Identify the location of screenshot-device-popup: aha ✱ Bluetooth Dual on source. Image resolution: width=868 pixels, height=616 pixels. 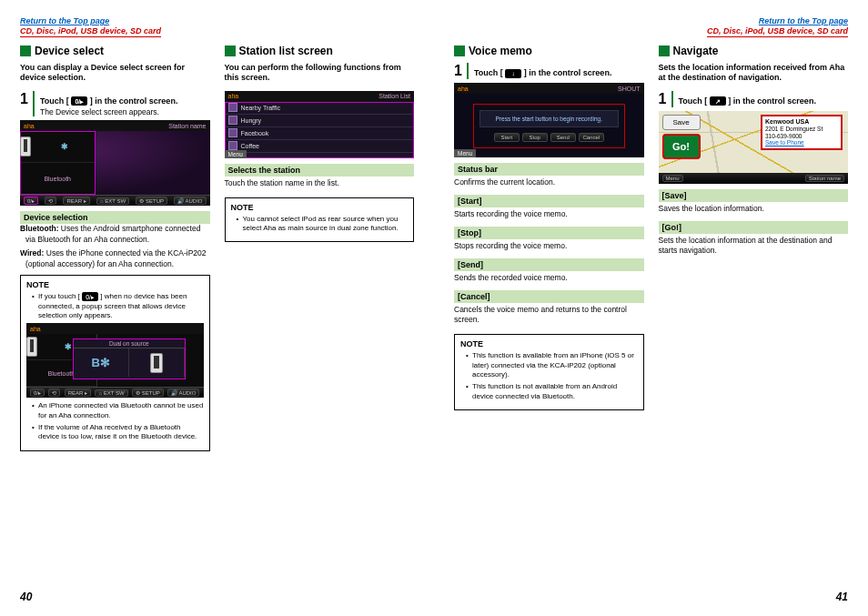
(115, 360).